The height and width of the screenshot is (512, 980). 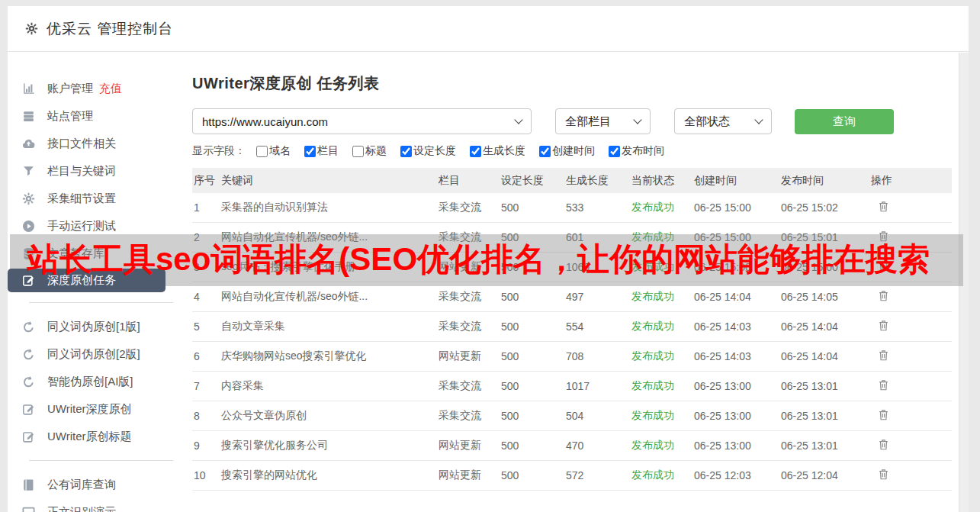 I want to click on sidebar-item-columns-keywords: 栏目与关键词, so click(x=87, y=171).